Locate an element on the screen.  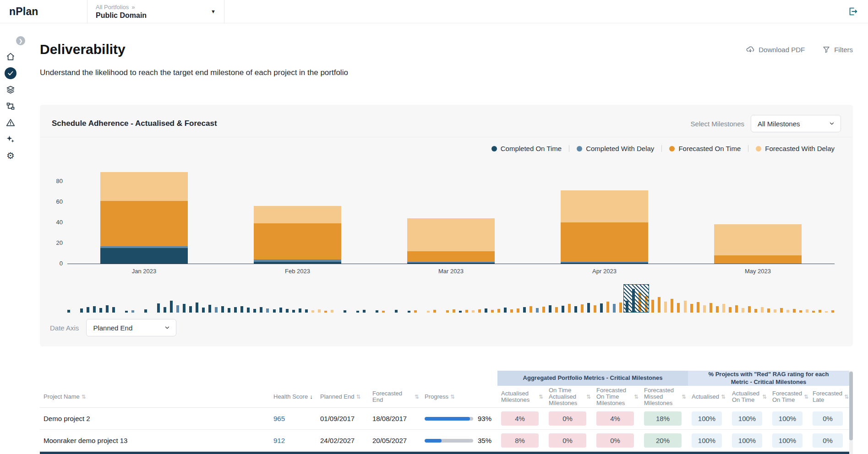
logout-button is located at coordinates (853, 11).